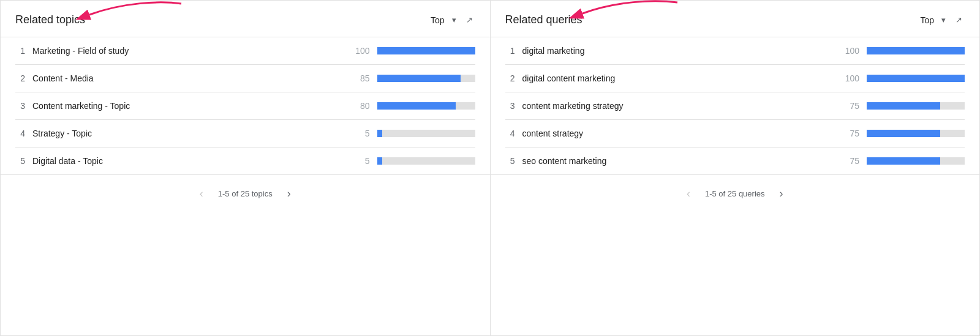 This screenshot has height=336, width=980. What do you see at coordinates (186, 161) in the screenshot?
I see `row-label: Digital data - Topic` at bounding box center [186, 161].